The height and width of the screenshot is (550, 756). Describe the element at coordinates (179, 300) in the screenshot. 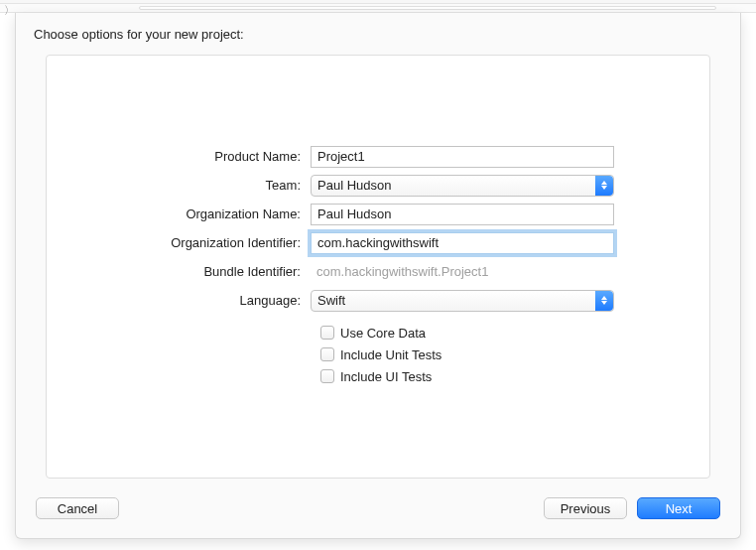

I see `language-label: Language:` at that location.